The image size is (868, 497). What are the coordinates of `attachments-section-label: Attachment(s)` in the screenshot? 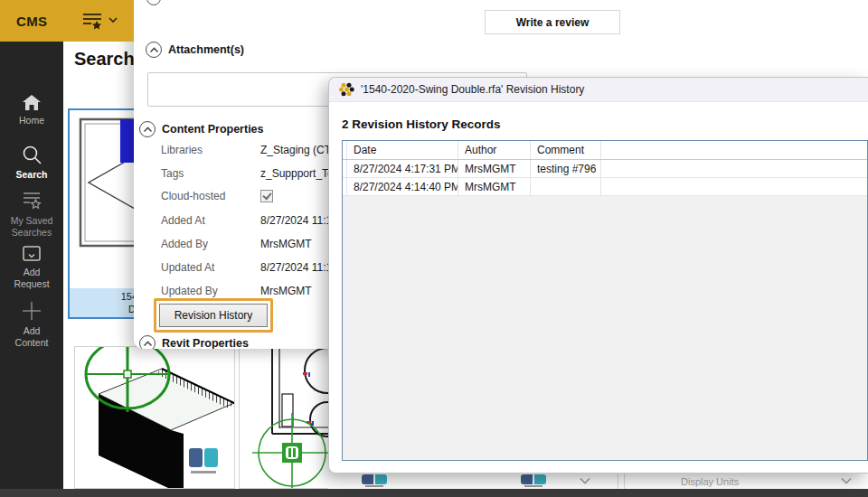 It's located at (206, 50).